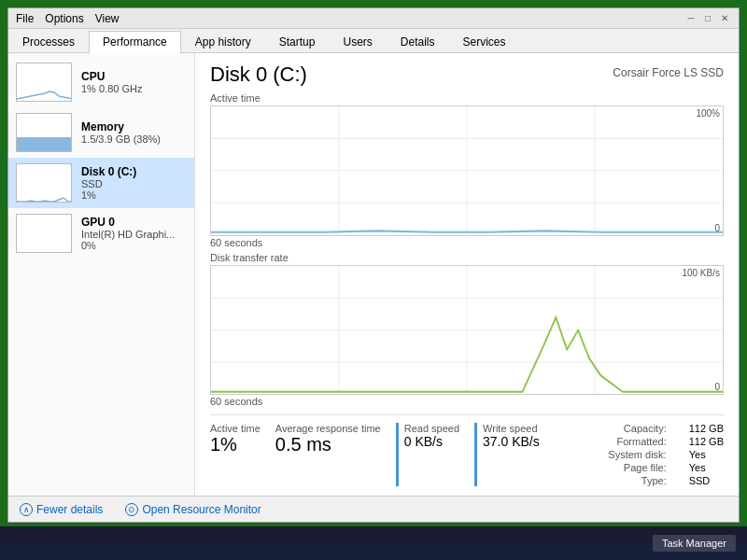  What do you see at coordinates (637, 428) in the screenshot?
I see `capacity-label: Capacity:` at bounding box center [637, 428].